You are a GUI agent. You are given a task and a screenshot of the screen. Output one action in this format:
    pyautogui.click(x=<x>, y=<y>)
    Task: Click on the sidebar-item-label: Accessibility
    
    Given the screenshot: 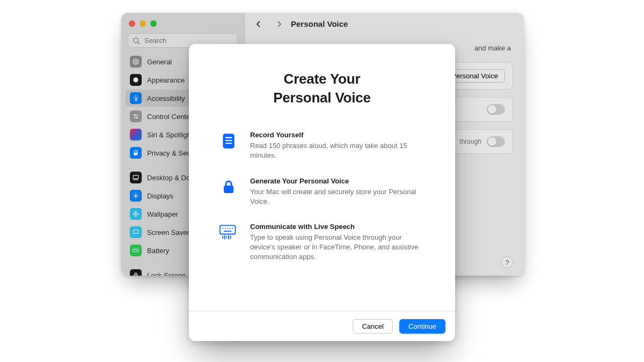 What is the action you would take?
    pyautogui.click(x=166, y=99)
    